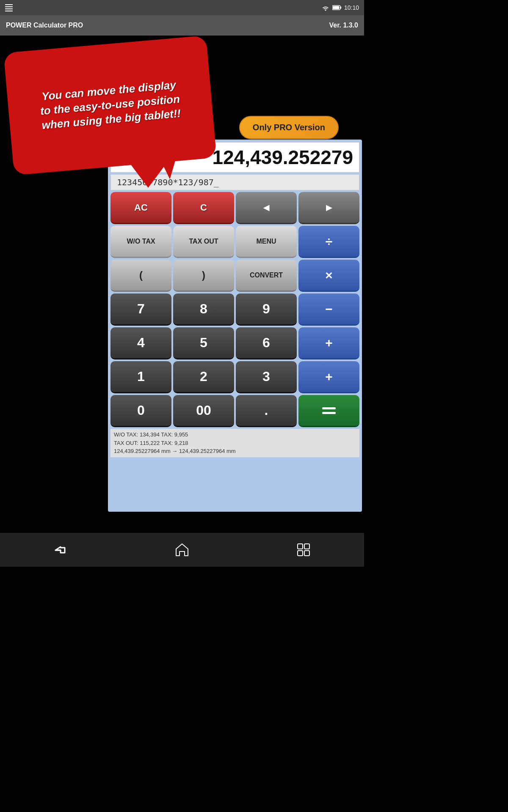 This screenshot has width=508, height=812. I want to click on plus-bottom-button: +, so click(329, 377).